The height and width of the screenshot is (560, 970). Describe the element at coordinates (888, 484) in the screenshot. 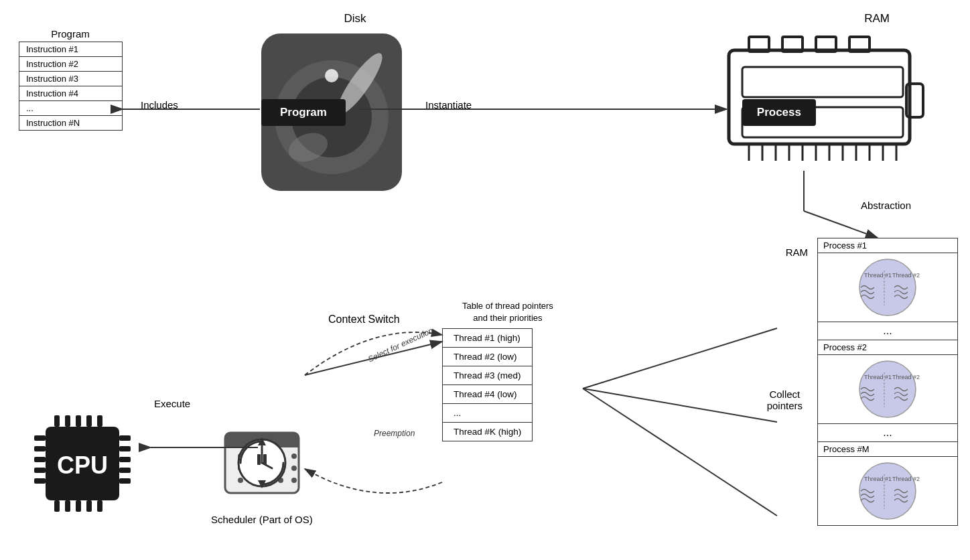

I see `process-m-block: Process #M Thread #1 Thread #2` at that location.